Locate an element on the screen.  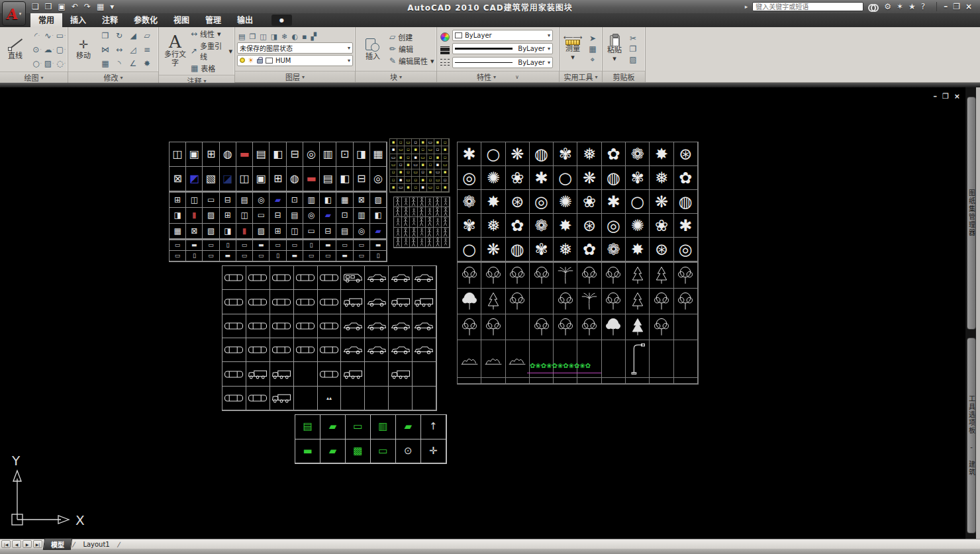
offset-icon: ≡ is located at coordinates (147, 49).